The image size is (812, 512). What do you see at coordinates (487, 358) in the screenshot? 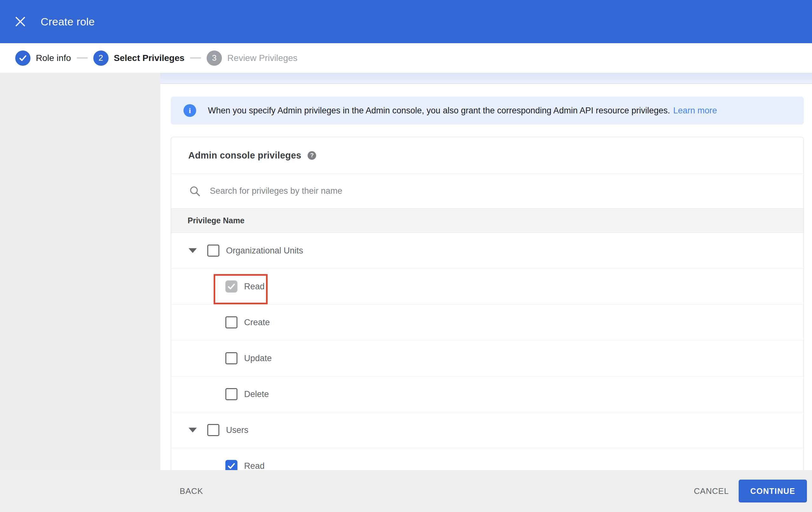
I see `privilege-row-update: Update` at bounding box center [487, 358].